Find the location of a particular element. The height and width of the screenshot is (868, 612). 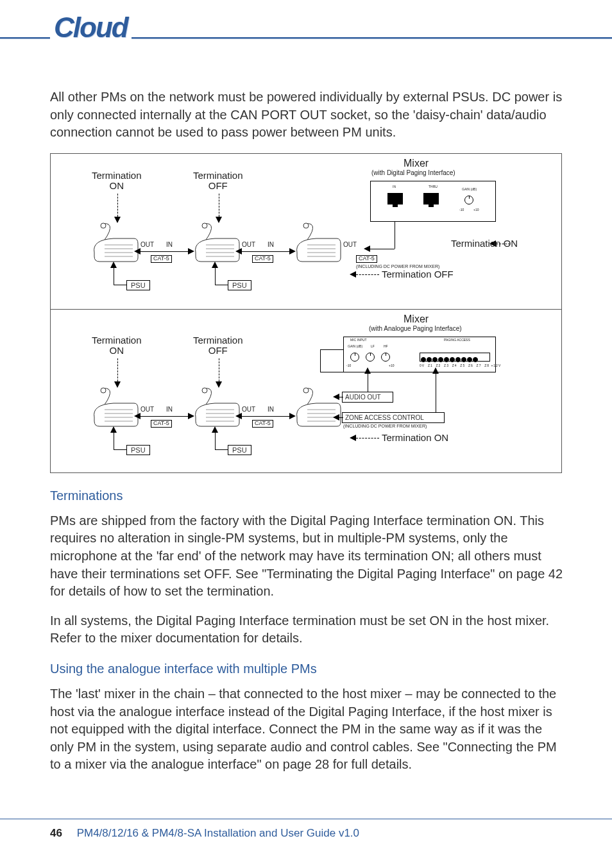

term-on-left: Termination ON is located at coordinates (117, 181).